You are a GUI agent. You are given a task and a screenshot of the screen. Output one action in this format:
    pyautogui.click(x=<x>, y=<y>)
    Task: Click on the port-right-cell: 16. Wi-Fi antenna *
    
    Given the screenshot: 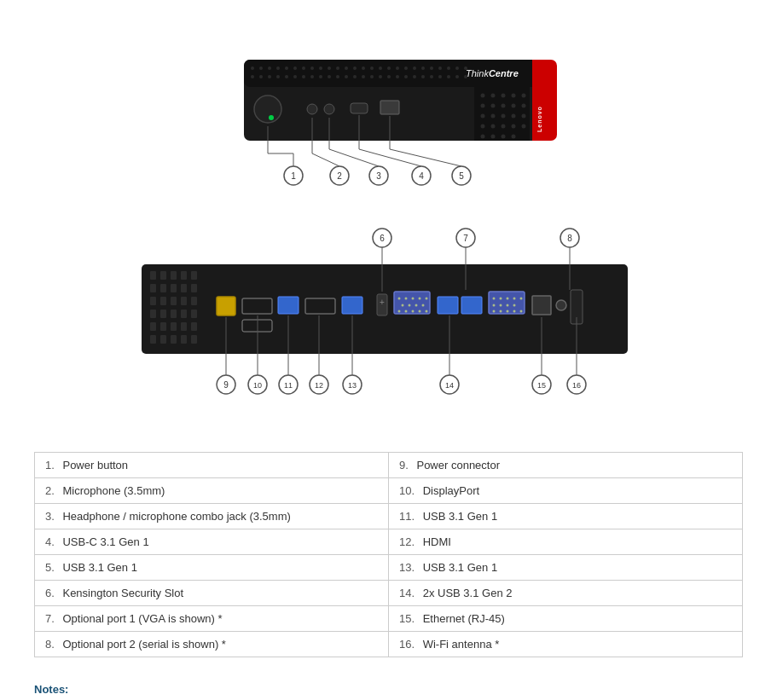 What is the action you would take?
    pyautogui.click(x=566, y=645)
    